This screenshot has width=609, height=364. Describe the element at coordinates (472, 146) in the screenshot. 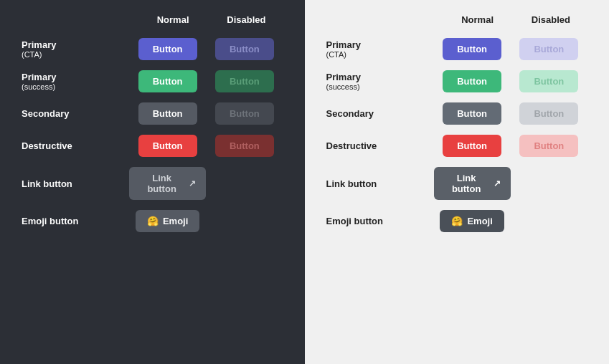

I see `light-destructive-normal-button: Button` at that location.